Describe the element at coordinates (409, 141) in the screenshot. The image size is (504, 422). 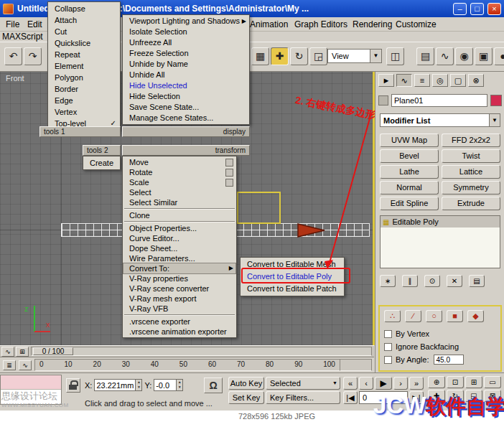
I see `modifier-button-uvw-map: UVW Map` at that location.